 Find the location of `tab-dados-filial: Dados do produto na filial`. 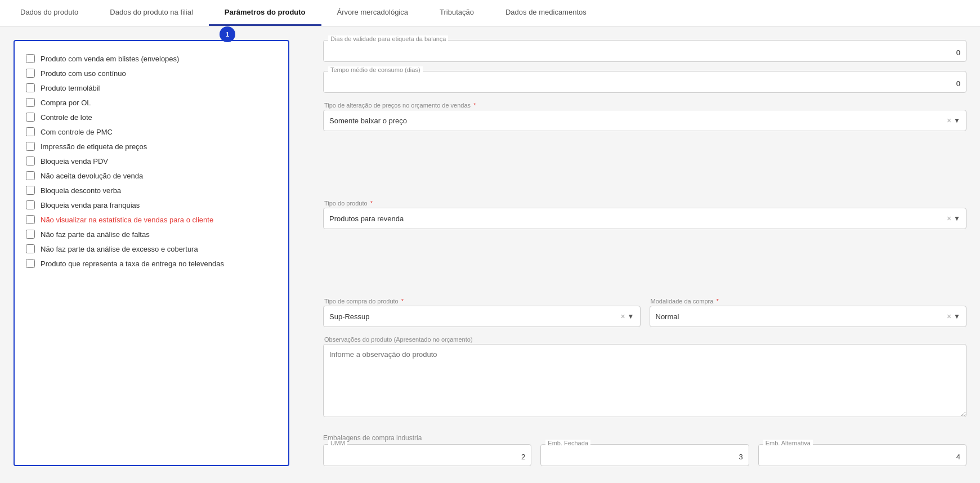

tab-dados-filial: Dados do produto na filial is located at coordinates (151, 13).